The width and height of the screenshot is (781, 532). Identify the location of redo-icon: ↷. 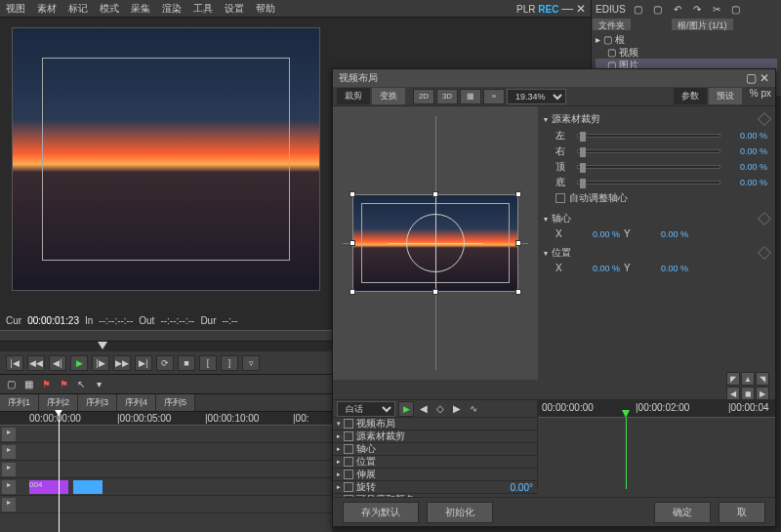
(697, 9).